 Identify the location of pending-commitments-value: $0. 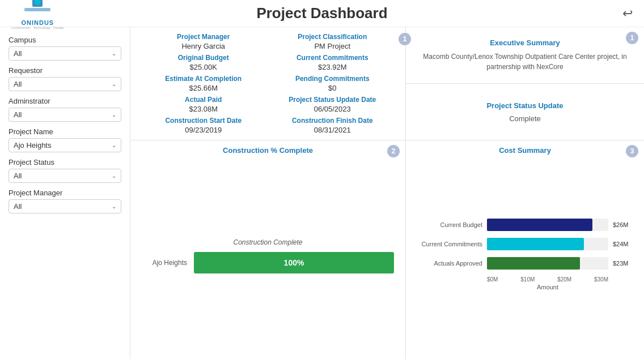
(332, 88).